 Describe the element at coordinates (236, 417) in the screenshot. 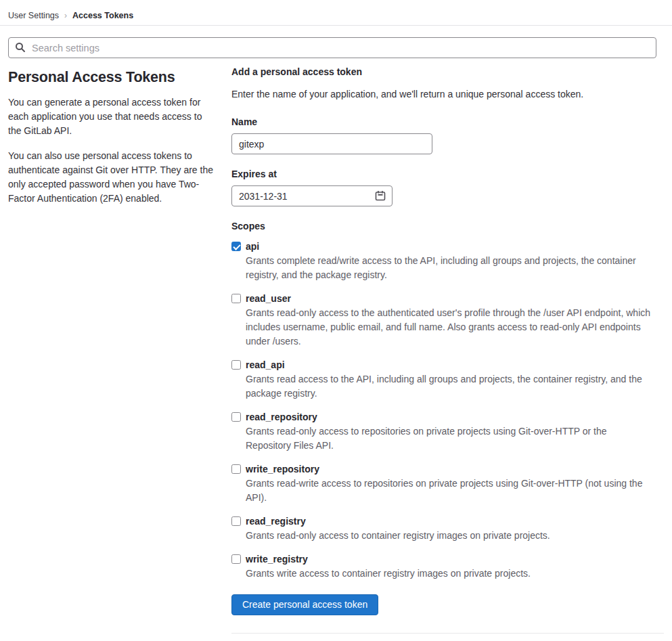

I see `scope-checkbox-read_repository` at that location.